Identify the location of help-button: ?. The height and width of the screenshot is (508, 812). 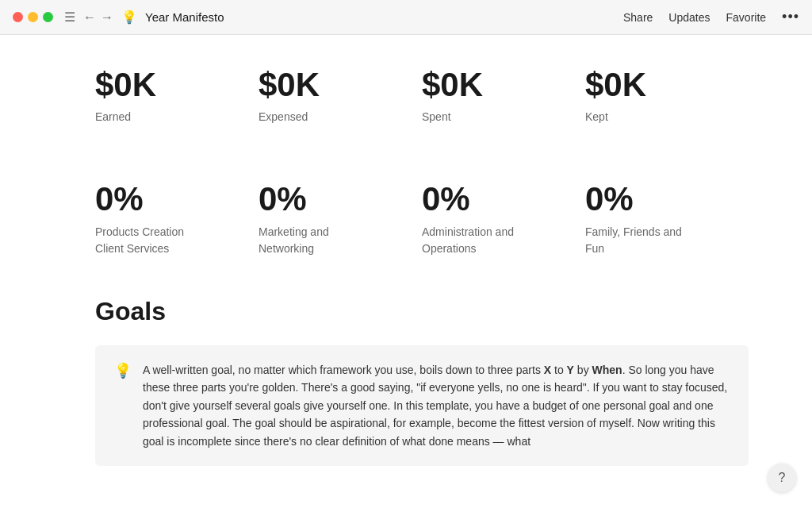
(782, 478).